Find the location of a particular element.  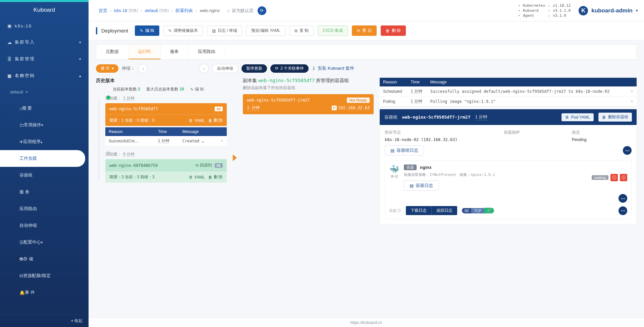

tab-runtime: 运行时 is located at coordinates (145, 52).